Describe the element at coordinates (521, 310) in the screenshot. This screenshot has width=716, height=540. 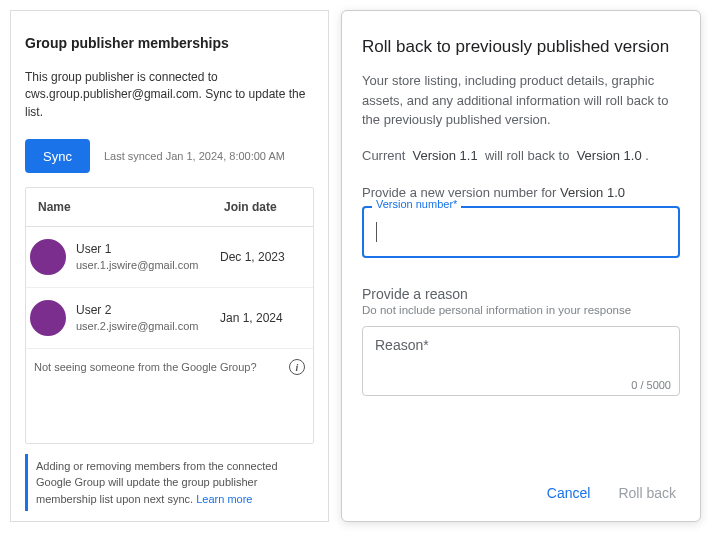
I see `reason-subtitle: Do not include personal information in y…` at that location.